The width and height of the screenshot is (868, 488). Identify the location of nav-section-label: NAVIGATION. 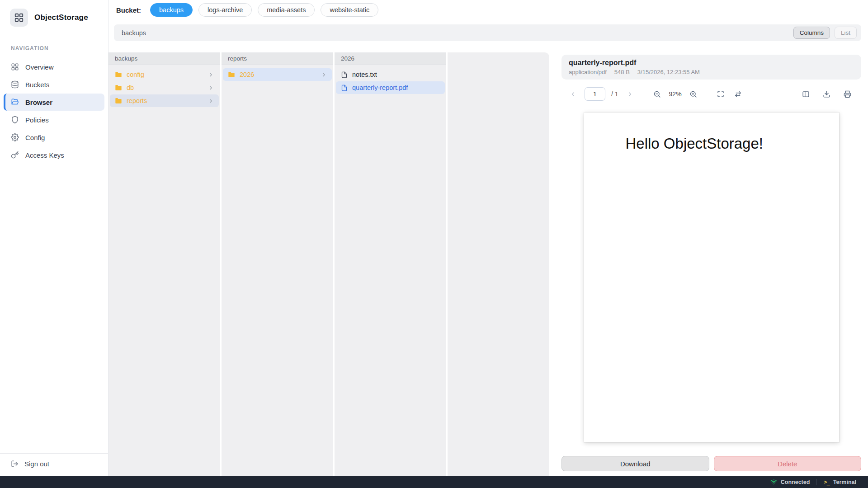
(54, 48).